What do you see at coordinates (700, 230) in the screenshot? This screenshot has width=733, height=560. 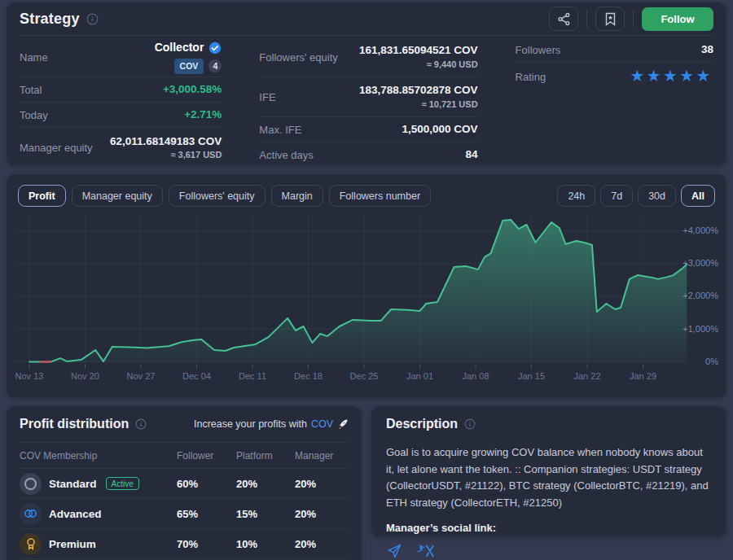 I see `y-axis-label: +4,000%` at bounding box center [700, 230].